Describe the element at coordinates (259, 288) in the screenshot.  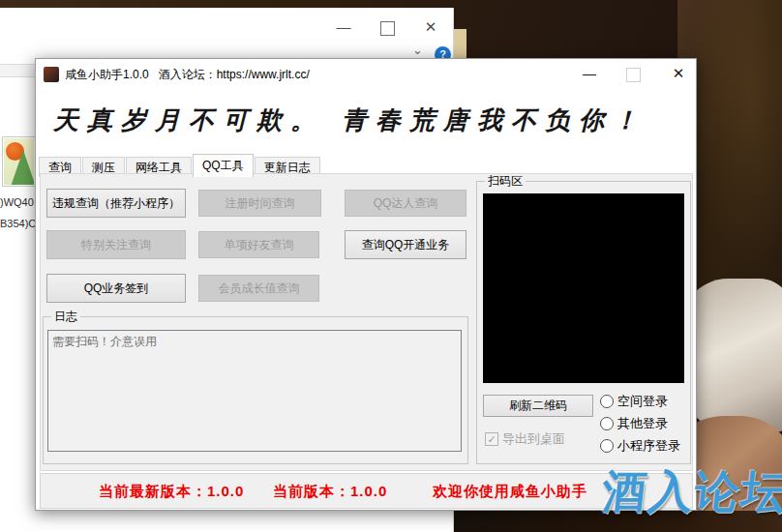
I see `member-growth-query-button: 会员成长值查询` at that location.